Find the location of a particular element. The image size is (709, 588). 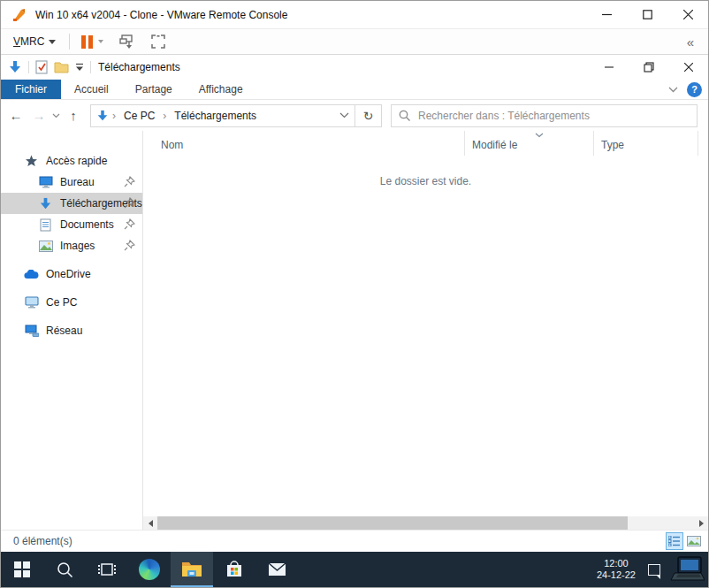

breadcrumb-telechargements: Téléchargements is located at coordinates (216, 116).